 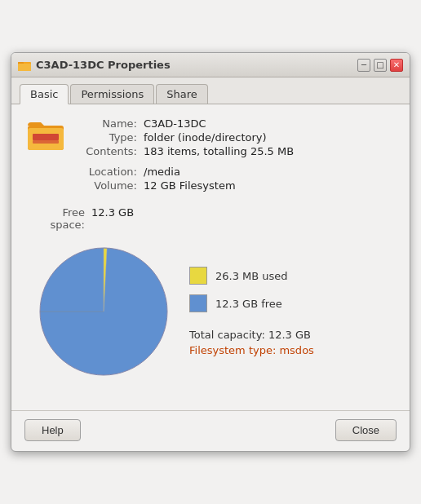 What do you see at coordinates (251, 276) in the screenshot?
I see `legend-used: 26.3 MB used` at bounding box center [251, 276].